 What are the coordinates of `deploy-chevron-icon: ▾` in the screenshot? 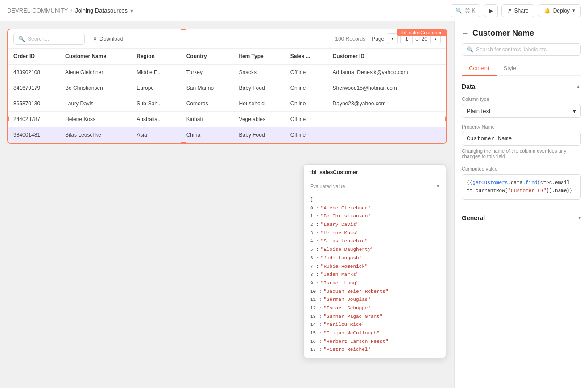 It's located at (574, 11).